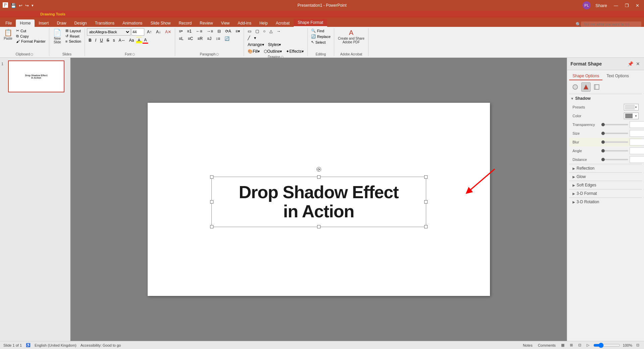 This screenshot has height=349, width=644. What do you see at coordinates (615, 160) in the screenshot?
I see `distance-slider` at bounding box center [615, 160].